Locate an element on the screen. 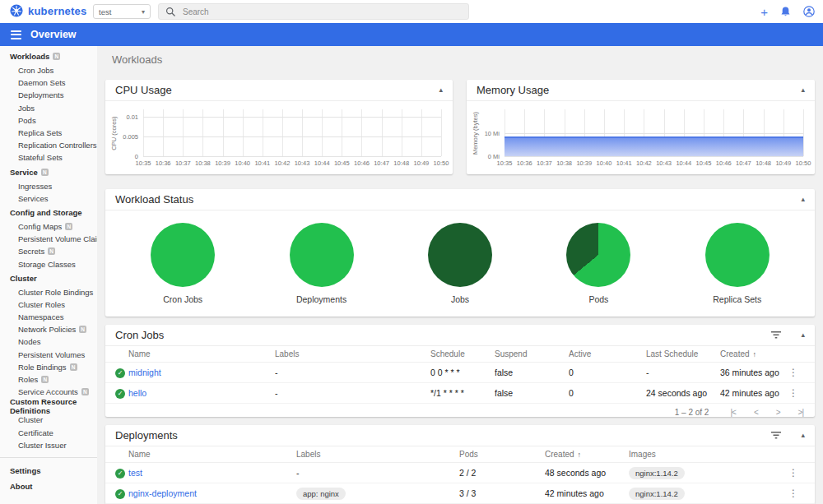  x-tick-label: 10:44 is located at coordinates (683, 163).